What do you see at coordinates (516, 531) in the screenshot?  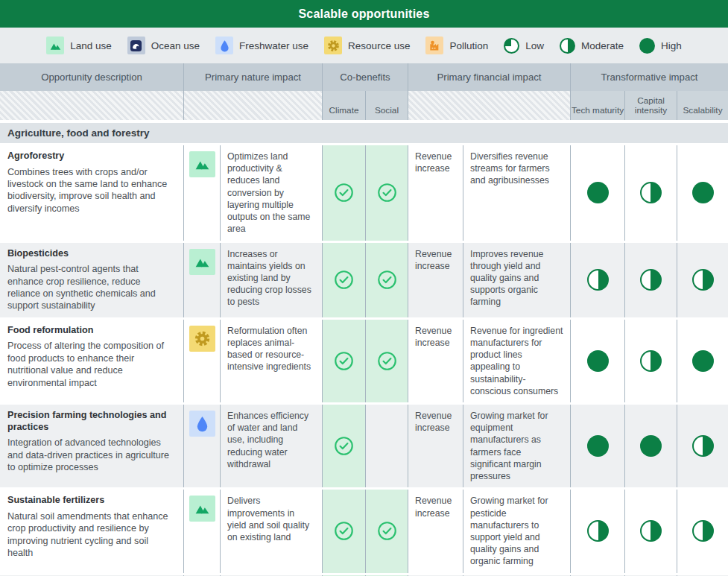 I see `financial-impact-text: Growing market for pesticide manufacture…` at bounding box center [516, 531].